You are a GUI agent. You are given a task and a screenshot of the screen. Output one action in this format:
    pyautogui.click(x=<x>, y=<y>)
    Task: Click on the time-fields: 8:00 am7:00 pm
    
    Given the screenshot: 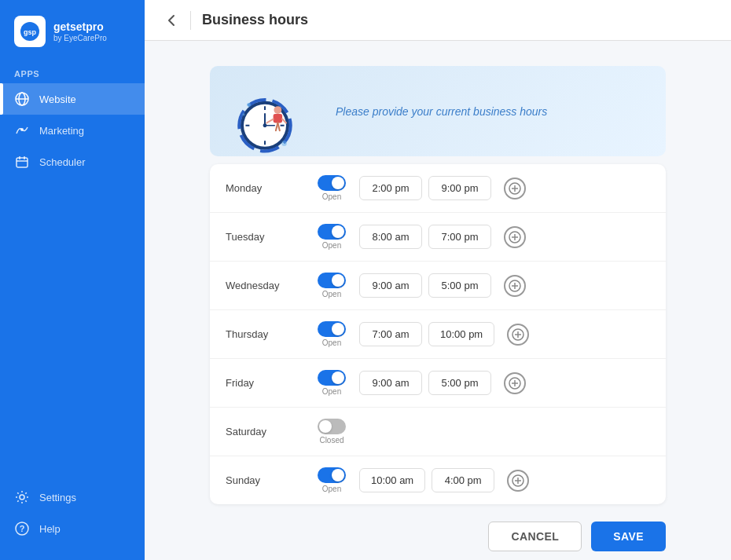 What is the action you would take?
    pyautogui.click(x=505, y=237)
    